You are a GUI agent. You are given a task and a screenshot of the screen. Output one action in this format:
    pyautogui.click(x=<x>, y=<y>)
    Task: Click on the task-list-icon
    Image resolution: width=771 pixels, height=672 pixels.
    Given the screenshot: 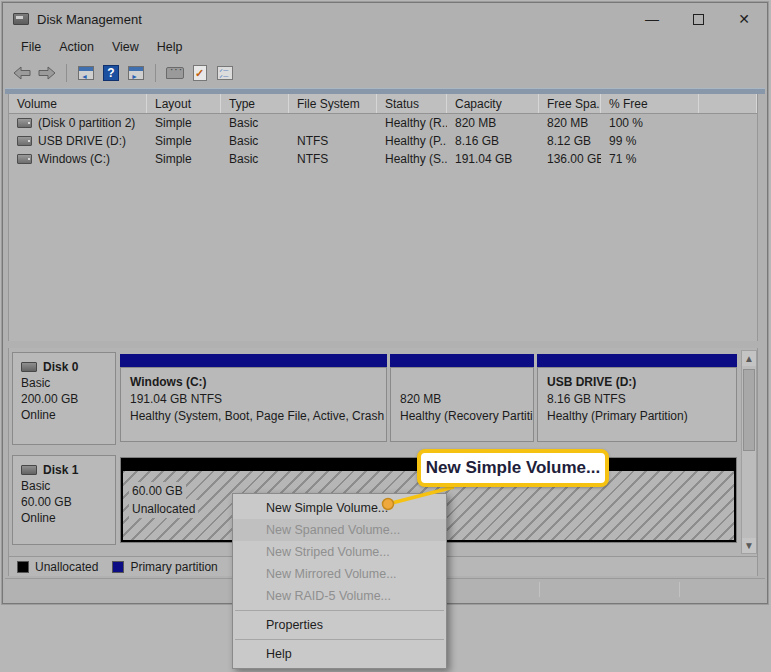 What is the action you would take?
    pyautogui.click(x=225, y=73)
    